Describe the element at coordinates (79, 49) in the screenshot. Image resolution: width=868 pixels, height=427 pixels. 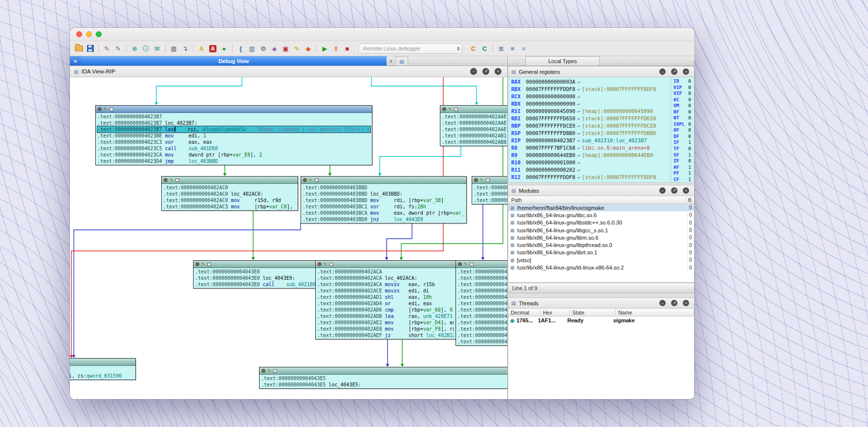
I see `open-file-icon` at that location.